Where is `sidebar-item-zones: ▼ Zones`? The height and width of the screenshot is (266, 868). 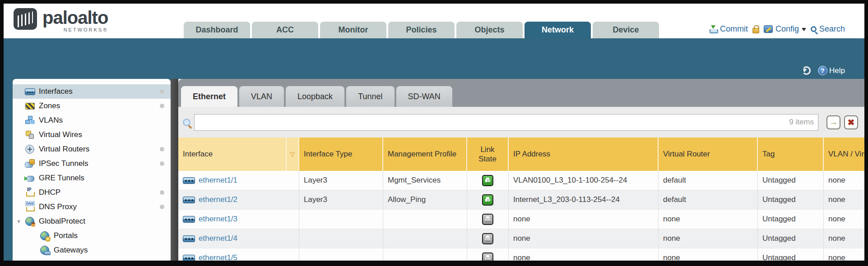
sidebar-item-zones: ▼ Zones is located at coordinates (92, 106).